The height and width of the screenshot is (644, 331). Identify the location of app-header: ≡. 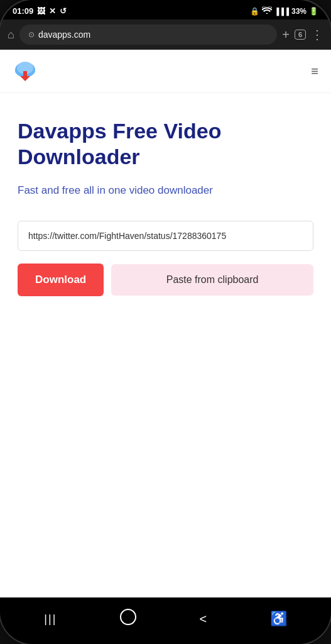
(166, 72).